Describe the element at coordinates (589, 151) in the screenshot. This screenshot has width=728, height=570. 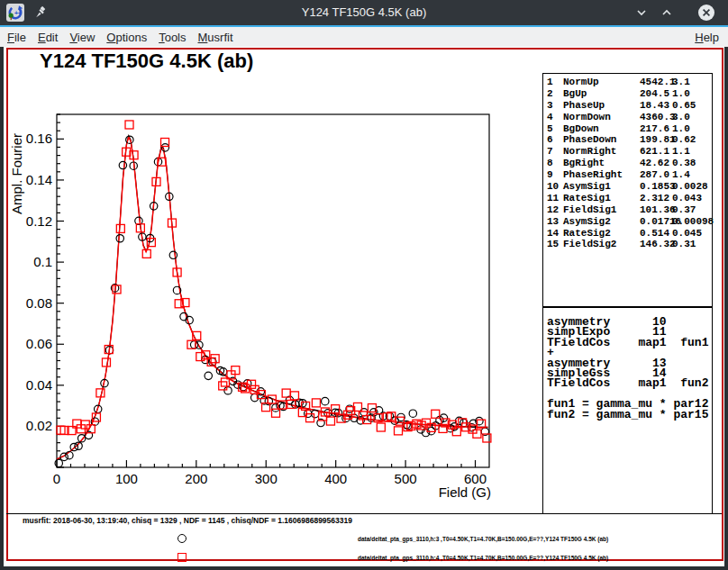
I see `parameter-name: NormRight` at that location.